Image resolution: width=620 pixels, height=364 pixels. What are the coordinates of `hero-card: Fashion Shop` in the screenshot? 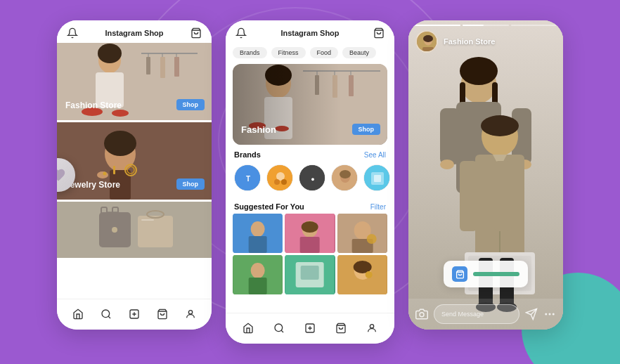 It's located at (310, 104).